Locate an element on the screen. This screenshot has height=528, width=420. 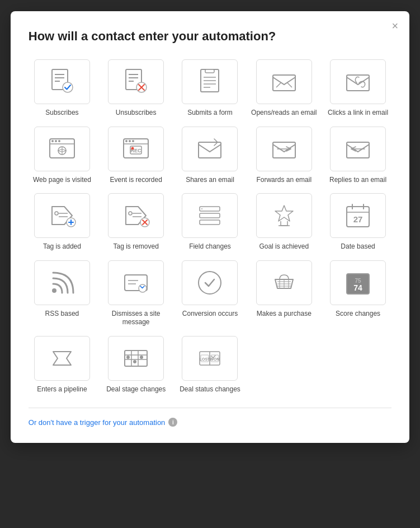
no-trigger-link: Or don't have a trigger for your automat… is located at coordinates (103, 422).